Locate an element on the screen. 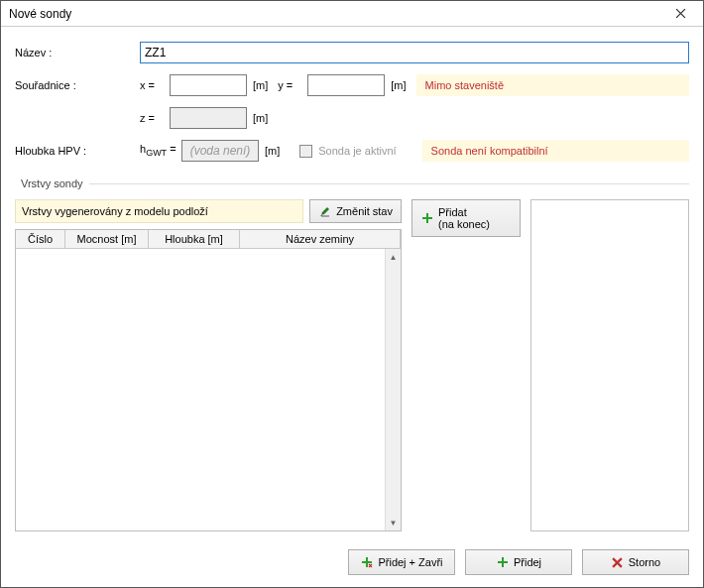  layers-status: Vrstvy vygenerovány z modelu podloží is located at coordinates (159, 211).